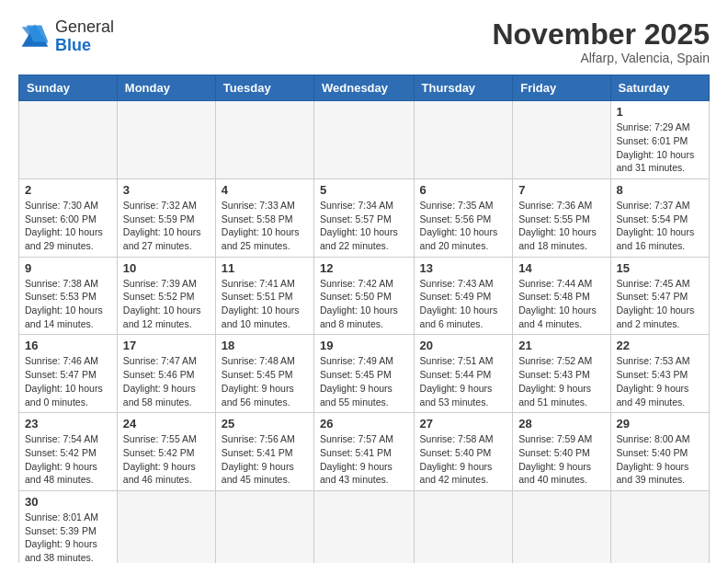  I want to click on day-info: Sunrise: 7:46 AM Sunset: 5:47 PM Dayligh…, so click(68, 381).